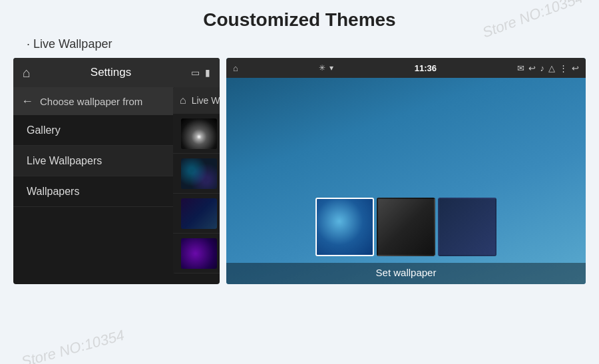 This screenshot has width=599, height=364. What do you see at coordinates (331, 68) in the screenshot?
I see `wifi-icon: ▾` at bounding box center [331, 68].